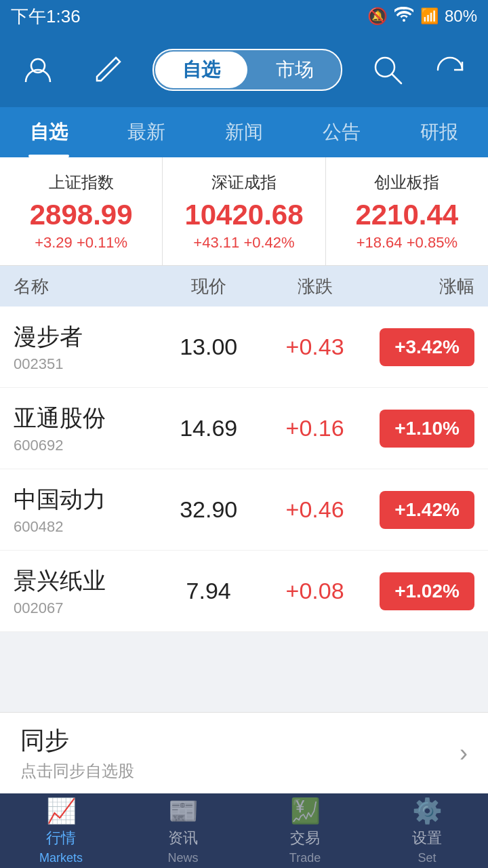 Image resolution: width=488 pixels, height=868 pixels. Describe the element at coordinates (388, 70) in the screenshot. I see `search-icon` at that location.